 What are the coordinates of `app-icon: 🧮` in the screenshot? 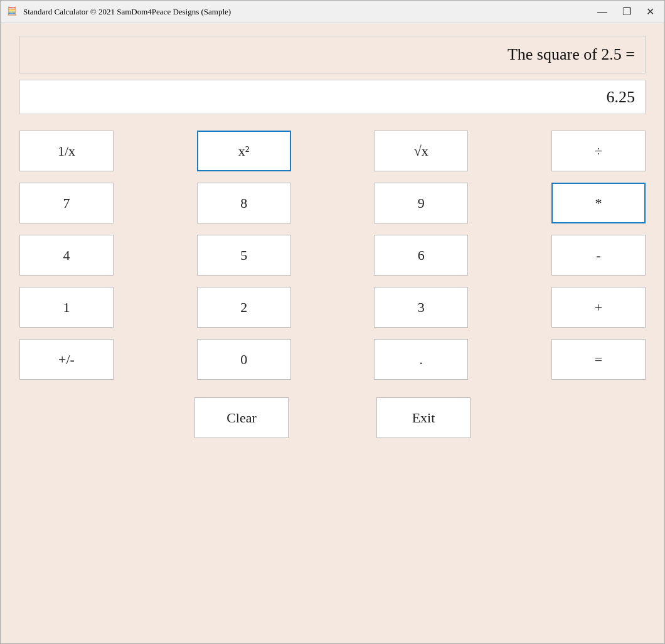 It's located at (13, 12).